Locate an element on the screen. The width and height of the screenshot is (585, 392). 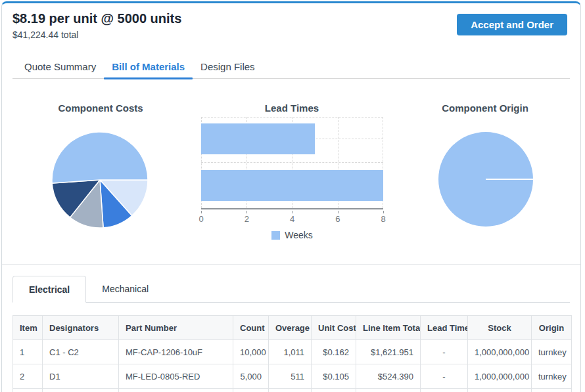
column-header-line-item-total: Line Item Total is located at coordinates (388, 328).